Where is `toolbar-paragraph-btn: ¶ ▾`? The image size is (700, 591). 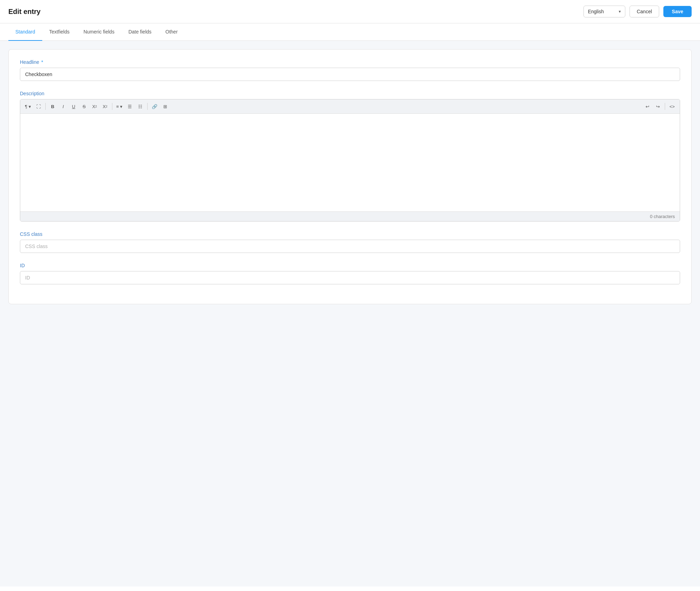 toolbar-paragraph-btn: ¶ ▾ is located at coordinates (28, 106).